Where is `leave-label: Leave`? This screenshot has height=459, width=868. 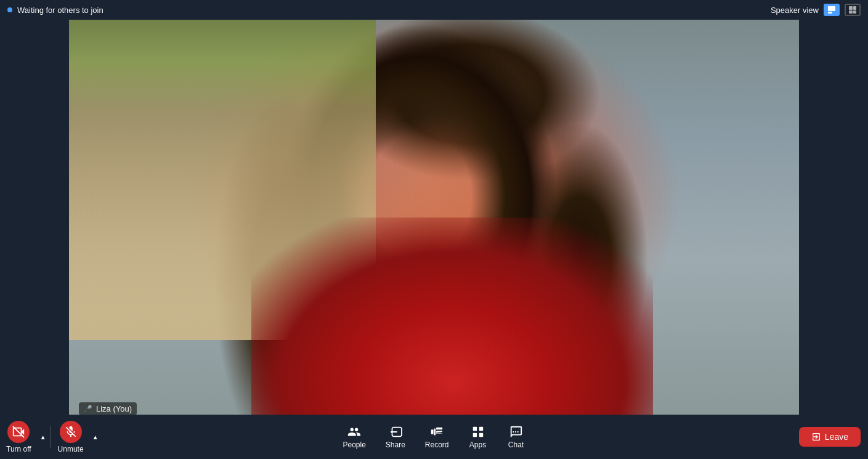 leave-label: Leave is located at coordinates (837, 437).